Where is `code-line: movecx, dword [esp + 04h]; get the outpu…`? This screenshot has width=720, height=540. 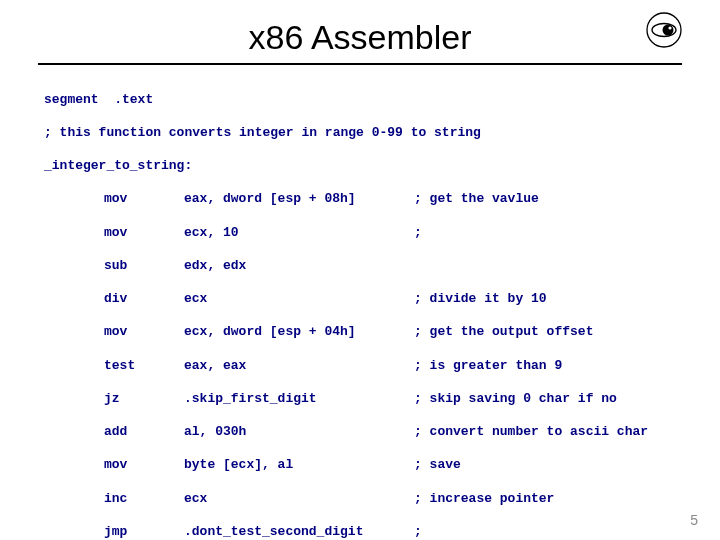
code-line: movecx, dword [esp + 04h]; get the outpu… is located at coordinates (382, 332).